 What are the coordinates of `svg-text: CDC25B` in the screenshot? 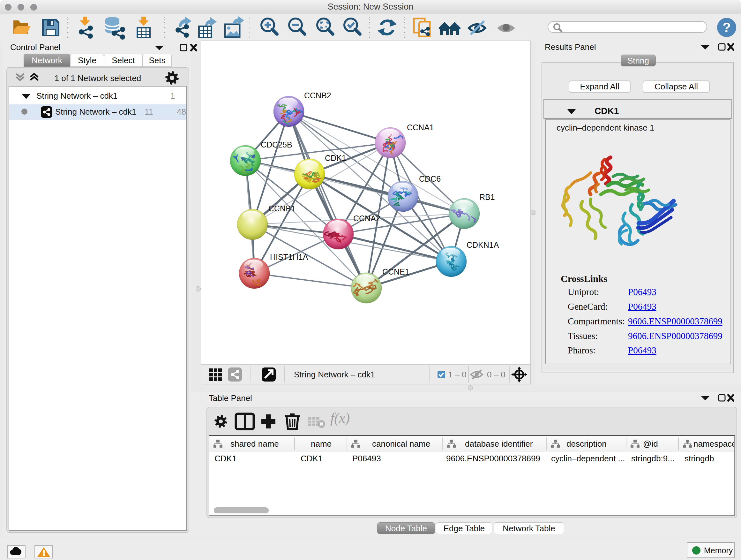 It's located at (277, 145).